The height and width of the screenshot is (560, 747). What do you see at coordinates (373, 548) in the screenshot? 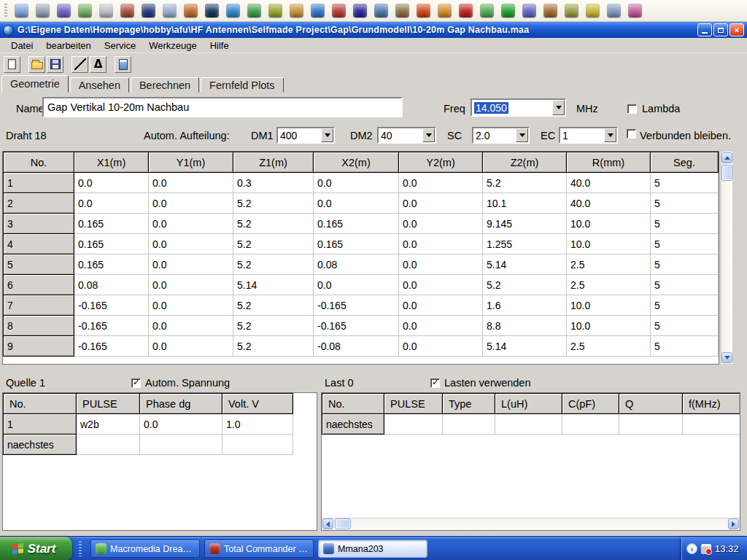
I see `task-button-mmana: Mmana203` at bounding box center [373, 548].